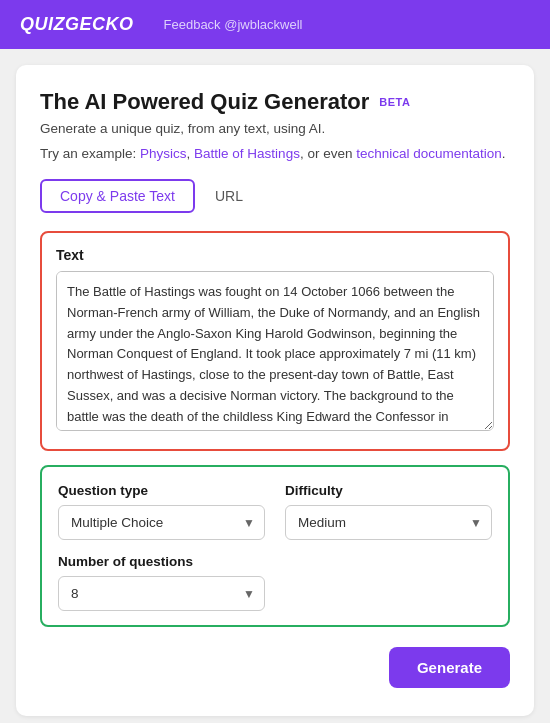 Image resolution: width=550 pixels, height=723 pixels. I want to click on page-title-container: The AI Powered Quiz Generator BETA, so click(275, 102).